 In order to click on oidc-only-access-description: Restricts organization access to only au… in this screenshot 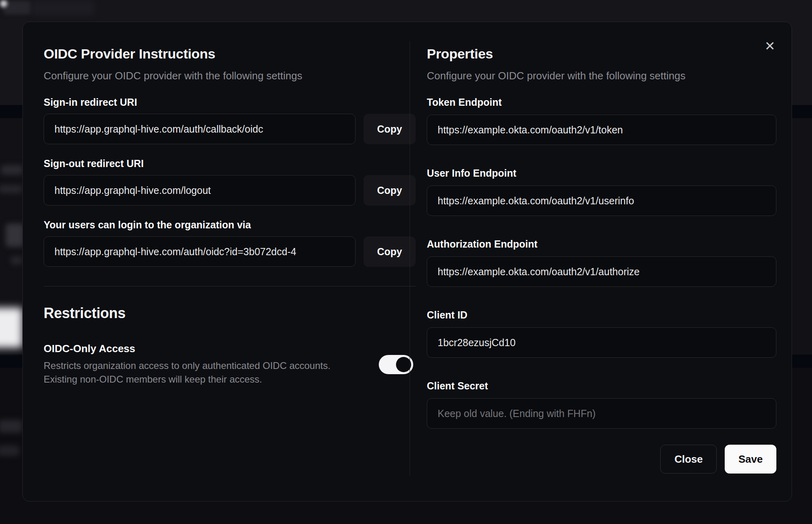, I will do `click(187, 373)`.